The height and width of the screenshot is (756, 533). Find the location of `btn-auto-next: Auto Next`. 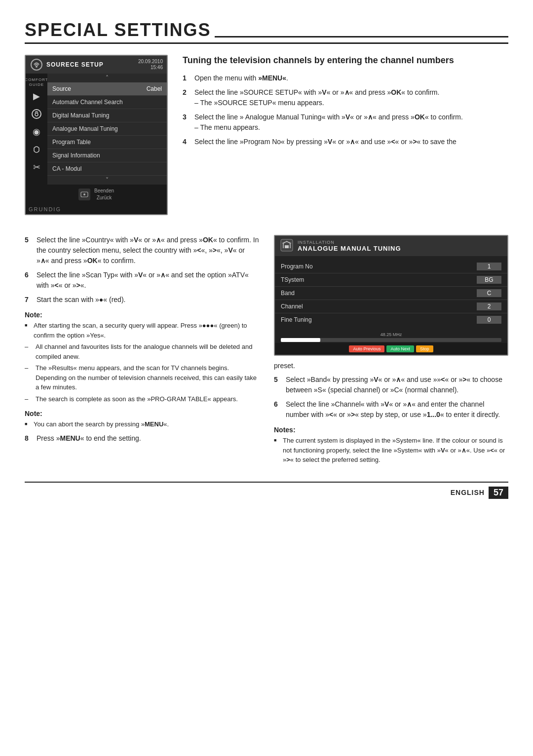

btn-auto-next: Auto Next is located at coordinates (400, 349).